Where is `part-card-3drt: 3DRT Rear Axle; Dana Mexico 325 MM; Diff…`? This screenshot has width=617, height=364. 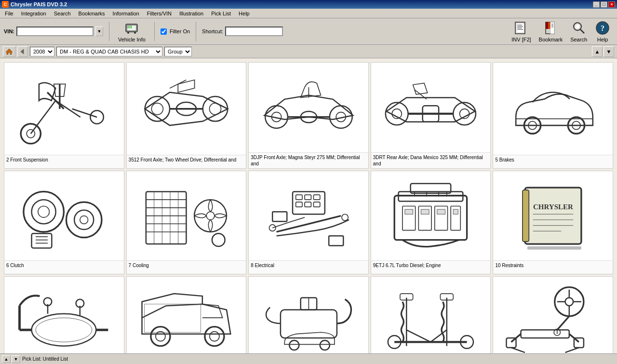
part-card-3drt: 3DRT Rear Axle; Dana Mexico 325 MM; Diff… is located at coordinates (431, 116).